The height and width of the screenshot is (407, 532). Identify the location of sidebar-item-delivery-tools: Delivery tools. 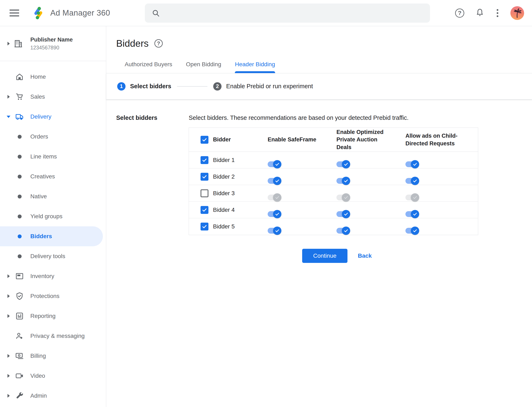
(53, 256).